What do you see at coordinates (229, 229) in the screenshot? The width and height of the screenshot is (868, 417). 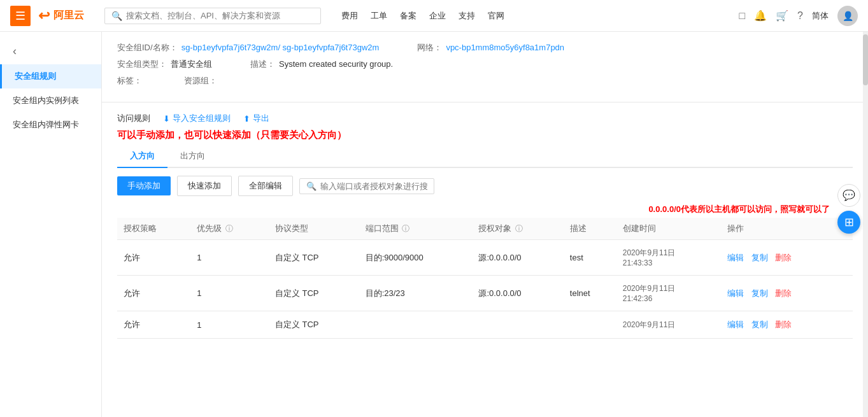 I see `th-priority: 优先级 ⓘ` at bounding box center [229, 229].